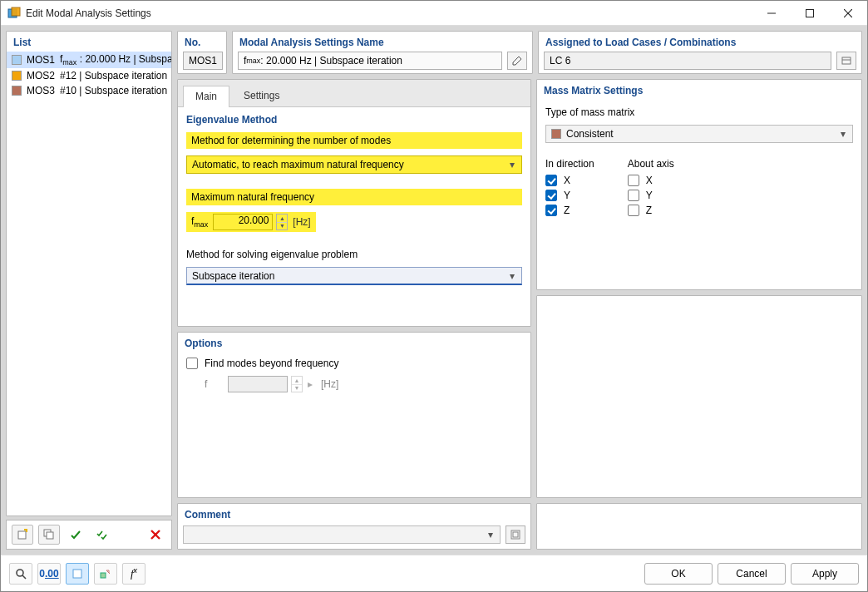  Describe the element at coordinates (41, 60) in the screenshot. I see `list-item-code: MOS1` at that location.